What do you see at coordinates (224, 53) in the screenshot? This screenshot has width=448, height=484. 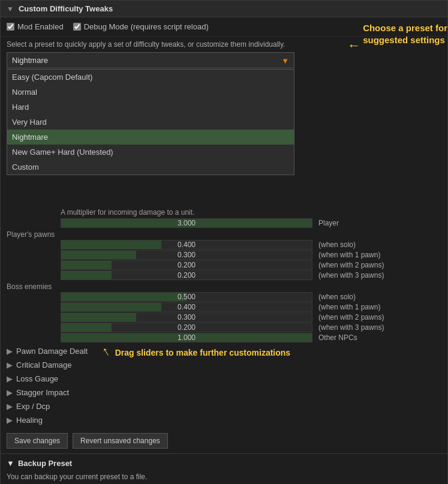 I see `preset-section: Select a preset to quickly apply a set o…` at bounding box center [224, 53].